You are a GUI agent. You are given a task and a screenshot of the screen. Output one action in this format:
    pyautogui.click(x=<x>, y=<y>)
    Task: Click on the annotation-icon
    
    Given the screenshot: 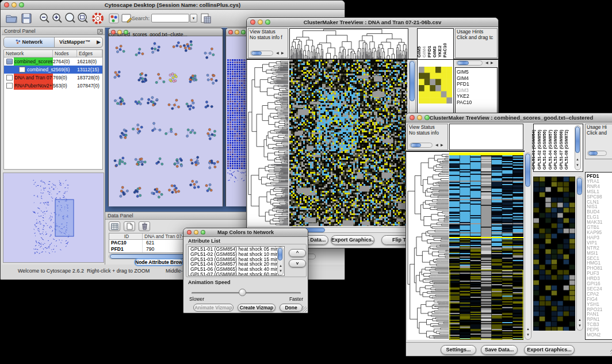 What is the action you would take?
    pyautogui.click(x=127, y=18)
    